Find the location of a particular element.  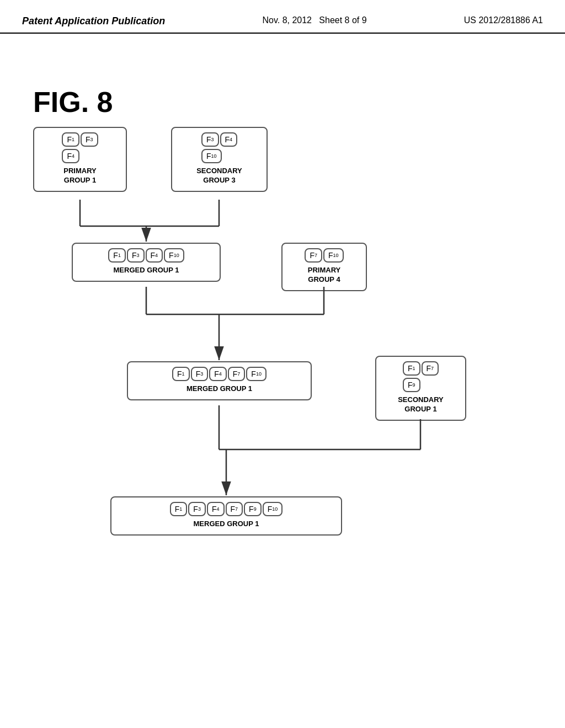

secondary-group-3: F3 F4 F10 SECONDARYGROUP 3 is located at coordinates (220, 159).